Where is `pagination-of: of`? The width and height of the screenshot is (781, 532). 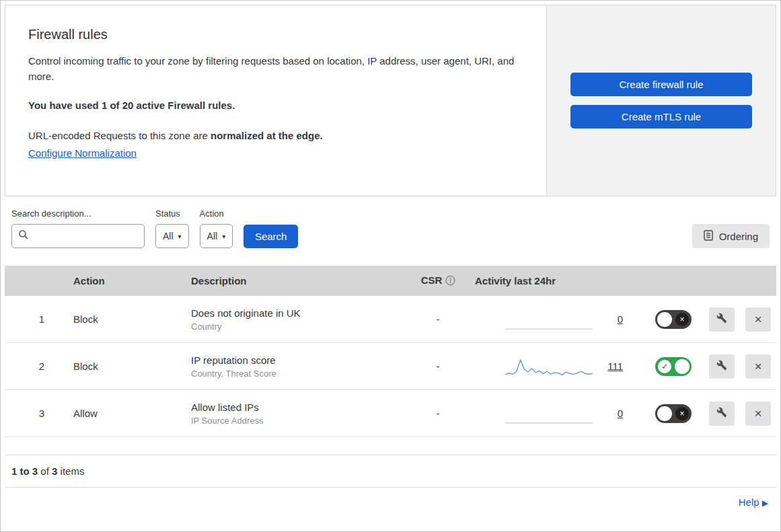
pagination-of: of is located at coordinates (44, 471).